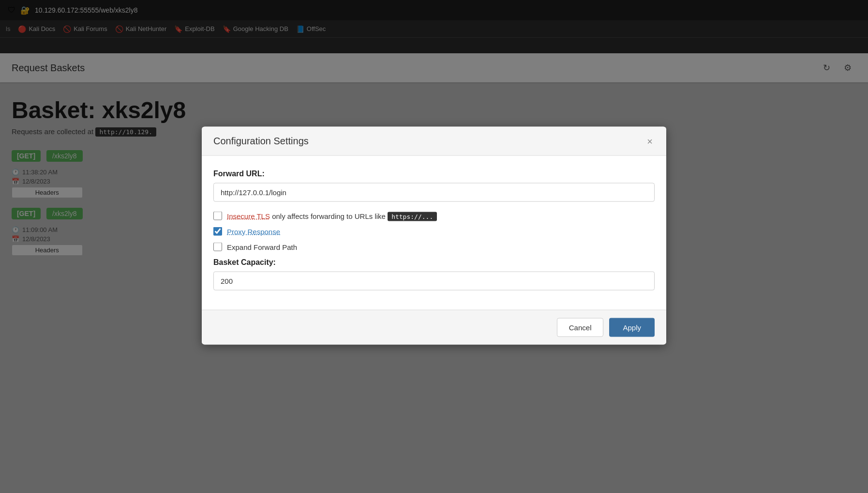 The width and height of the screenshot is (868, 493). Describe the element at coordinates (434, 174) in the screenshot. I see `forward-url-label: Forward URL:` at that location.